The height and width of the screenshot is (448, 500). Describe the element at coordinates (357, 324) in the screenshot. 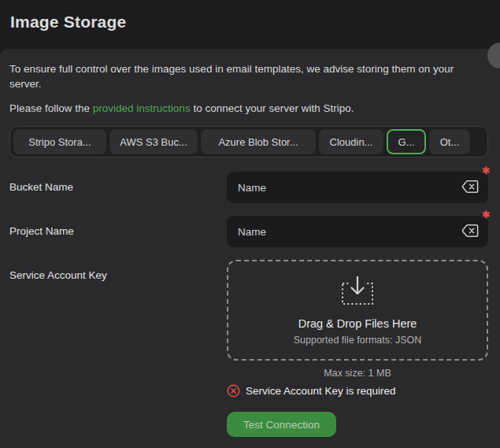

I see `dropzone-title: Drag & Drop Files Here` at that location.